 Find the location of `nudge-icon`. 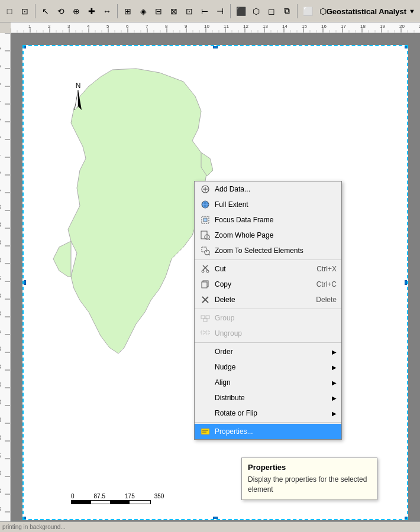

nudge-icon is located at coordinates (205, 367).